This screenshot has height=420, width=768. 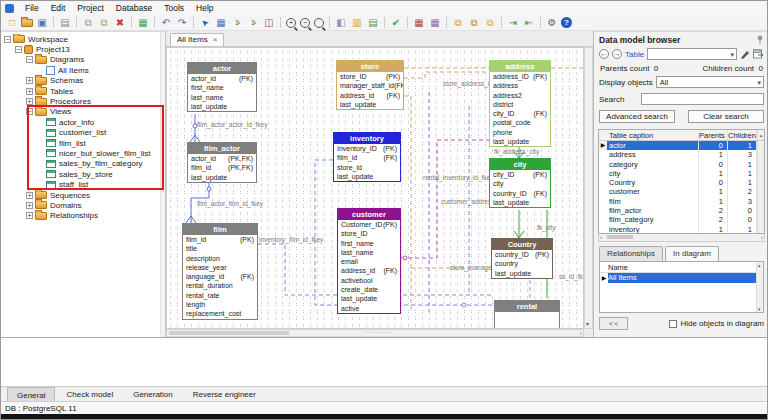 What do you see at coordinates (566, 22) in the screenshot?
I see `help-icon: ?` at bounding box center [566, 22].